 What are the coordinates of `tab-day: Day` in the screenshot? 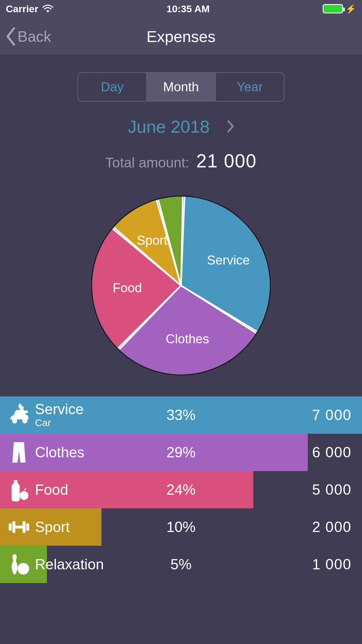 It's located at (113, 87).